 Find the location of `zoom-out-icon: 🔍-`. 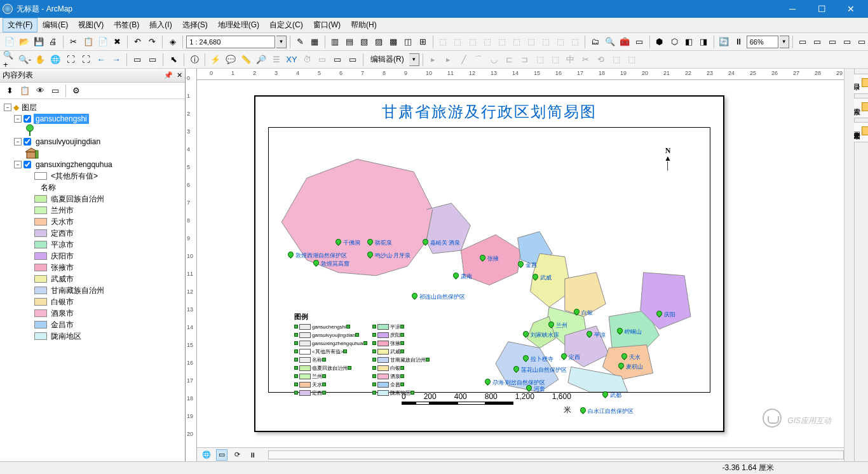

zoom-out-icon: 🔍- is located at coordinates (25, 60).